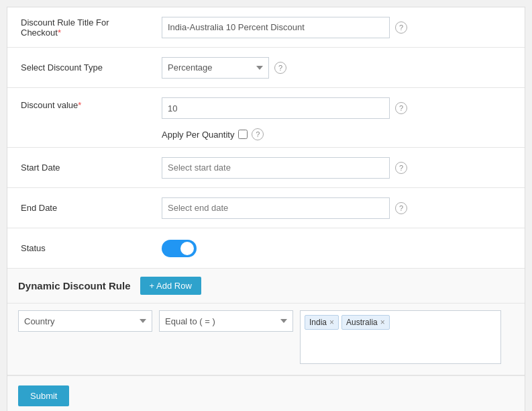  What do you see at coordinates (366, 322) in the screenshot?
I see `tag-australia: Australia ×` at bounding box center [366, 322].